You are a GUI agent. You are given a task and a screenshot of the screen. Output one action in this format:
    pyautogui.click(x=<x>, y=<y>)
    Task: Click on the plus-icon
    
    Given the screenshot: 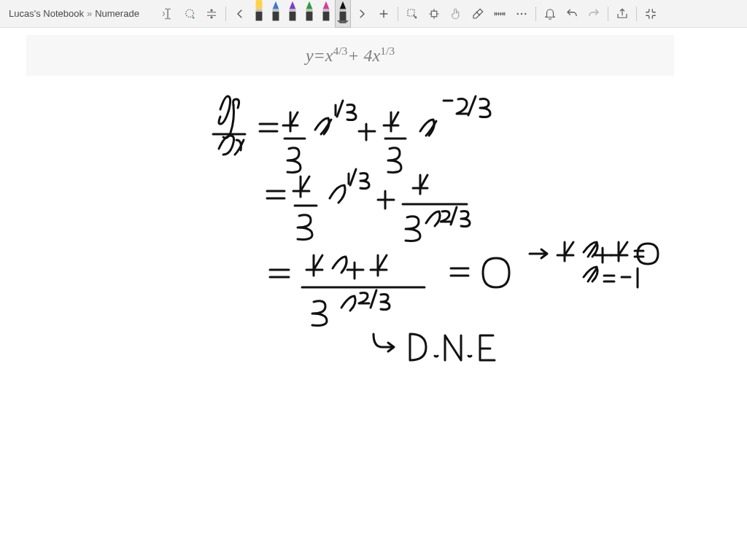 What is the action you would take?
    pyautogui.click(x=384, y=14)
    